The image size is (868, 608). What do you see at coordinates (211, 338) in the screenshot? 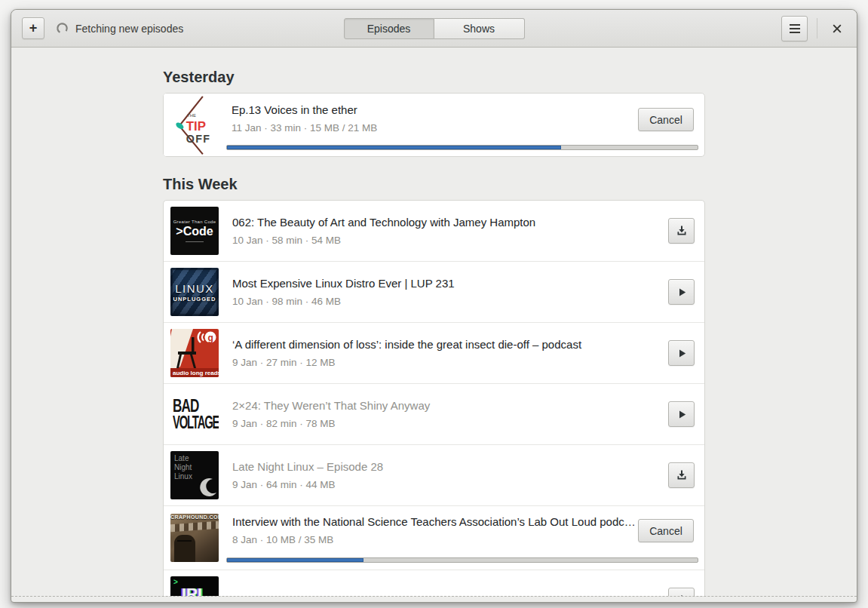
I see `svg-text: g` at bounding box center [211, 338].